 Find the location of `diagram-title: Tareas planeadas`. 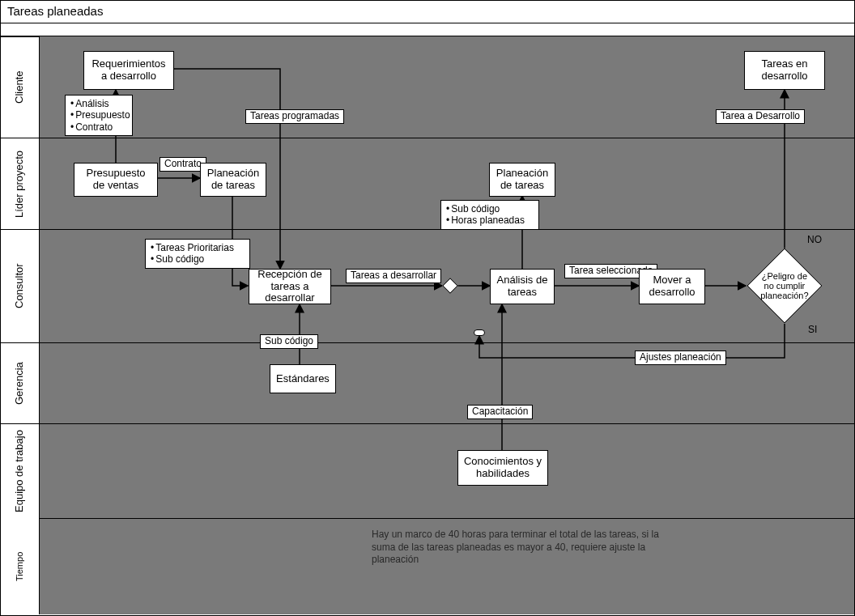

diagram-title: Tareas planeadas is located at coordinates (428, 12).